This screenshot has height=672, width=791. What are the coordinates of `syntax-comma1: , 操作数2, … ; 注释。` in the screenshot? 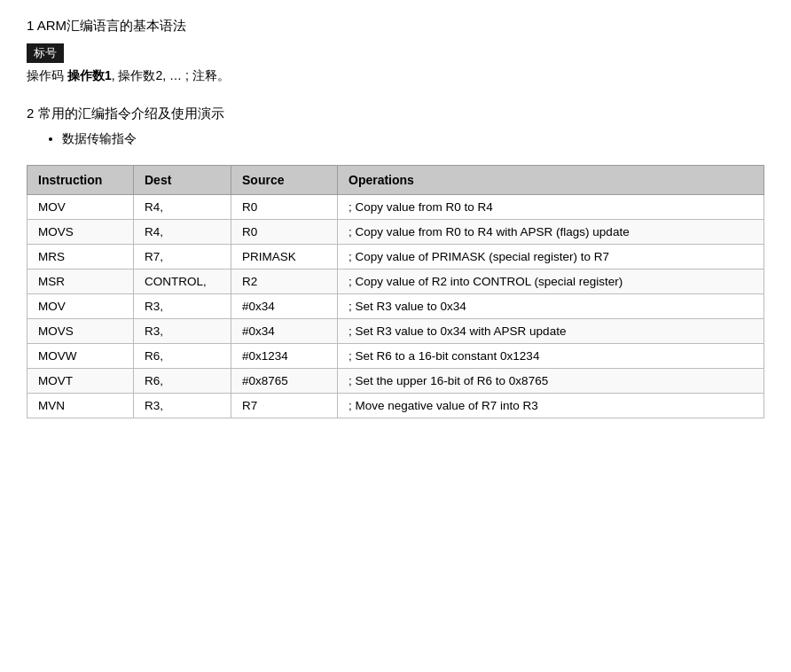 It's located at (170, 75).